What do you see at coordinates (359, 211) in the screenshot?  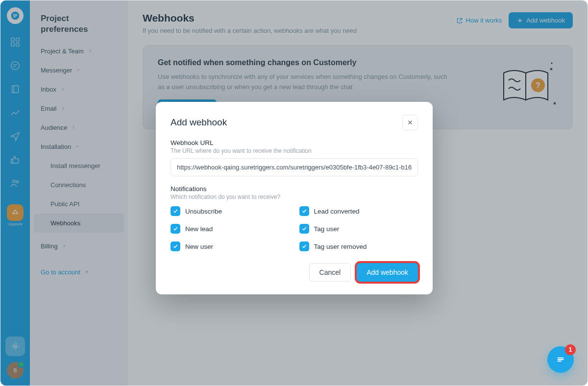 I see `check-lead-converted: Lead converted` at bounding box center [359, 211].